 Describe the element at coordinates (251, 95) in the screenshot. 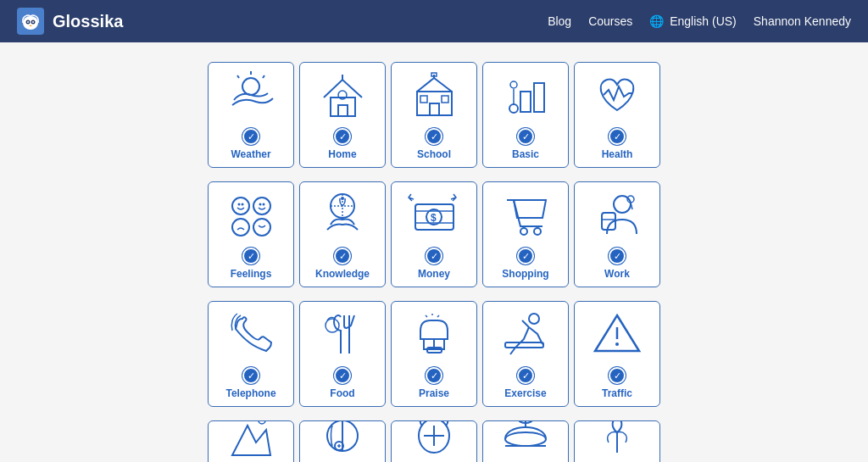

I see `weather-icon-area` at that location.